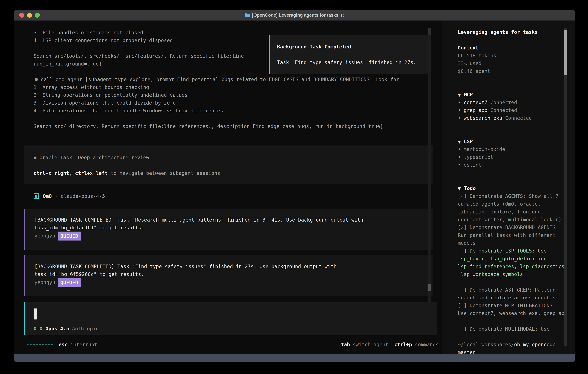  Describe the element at coordinates (517, 204) in the screenshot. I see `todo-line-done: curated agents (OmO, oracle,` at that location.